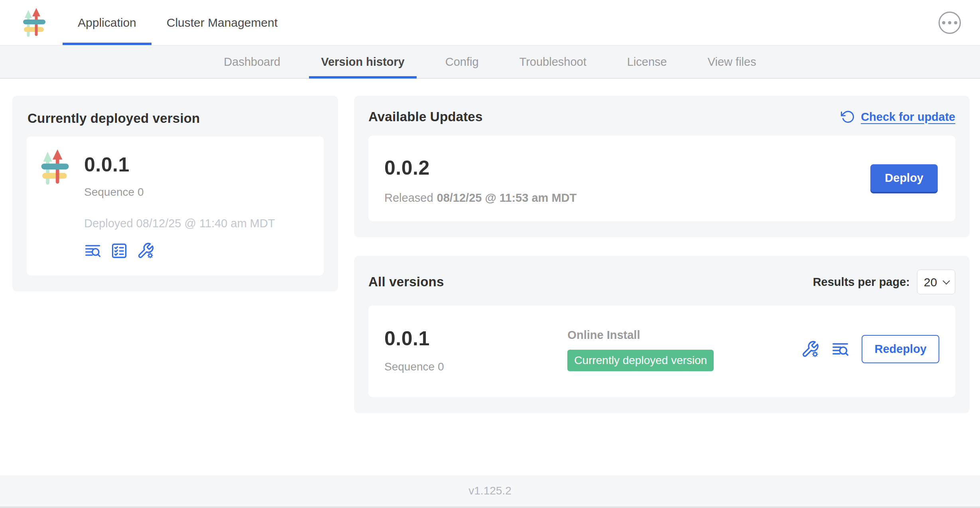 Image resolution: width=980 pixels, height=508 pixels. What do you see at coordinates (861, 282) in the screenshot?
I see `results-per-page-label: Results per page:` at bounding box center [861, 282].